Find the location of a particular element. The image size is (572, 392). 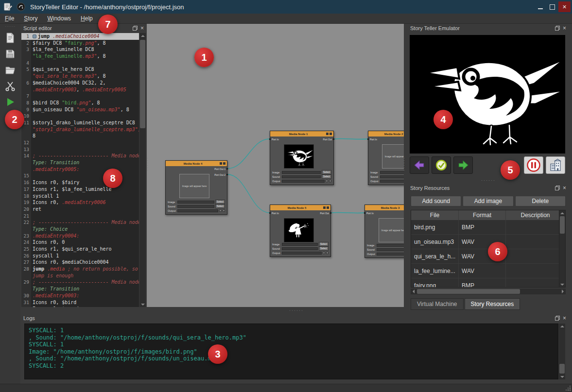

port-out: Port Out 1 is located at coordinates (220, 169).